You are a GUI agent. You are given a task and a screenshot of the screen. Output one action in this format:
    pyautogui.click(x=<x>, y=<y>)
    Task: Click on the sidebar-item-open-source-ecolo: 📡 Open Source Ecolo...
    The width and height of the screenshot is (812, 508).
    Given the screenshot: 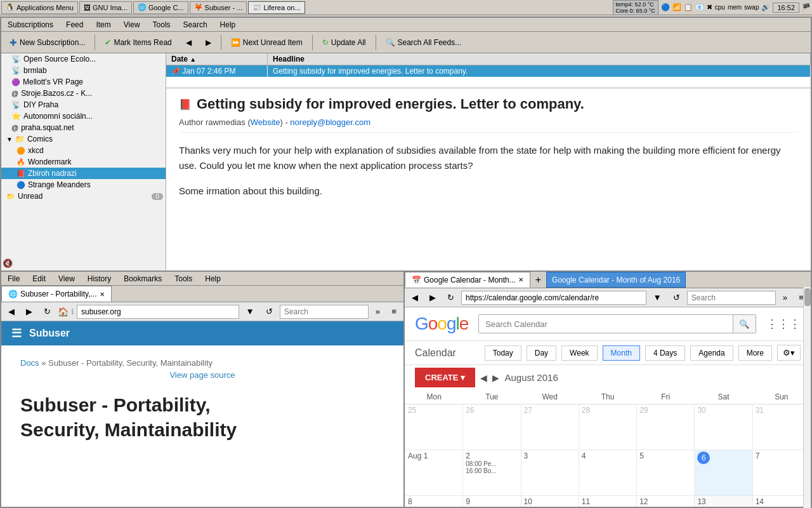 What is the action you would take?
    pyautogui.click(x=84, y=59)
    